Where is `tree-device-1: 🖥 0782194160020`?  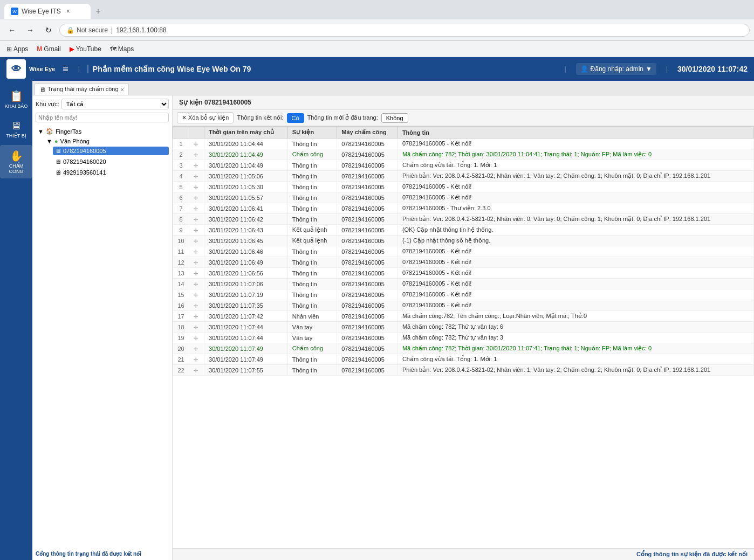
tree-device-1: 🖥 0782194160020 is located at coordinates (111, 162).